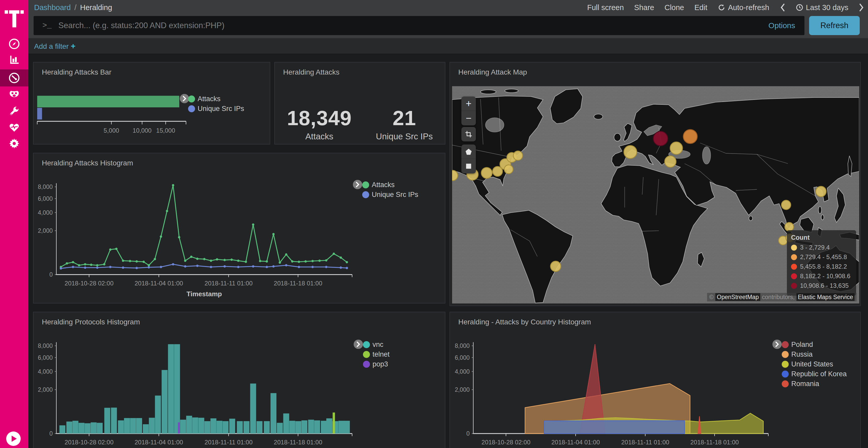 This screenshot has height=448, width=868. What do you see at coordinates (14, 143) in the screenshot?
I see `gear-icon` at bounding box center [14, 143].